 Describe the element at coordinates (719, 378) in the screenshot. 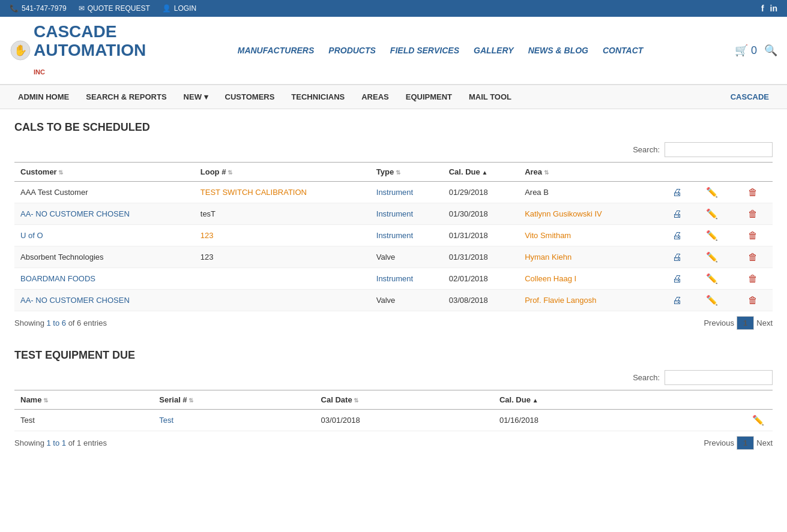

I see `equipment-search-input` at that location.